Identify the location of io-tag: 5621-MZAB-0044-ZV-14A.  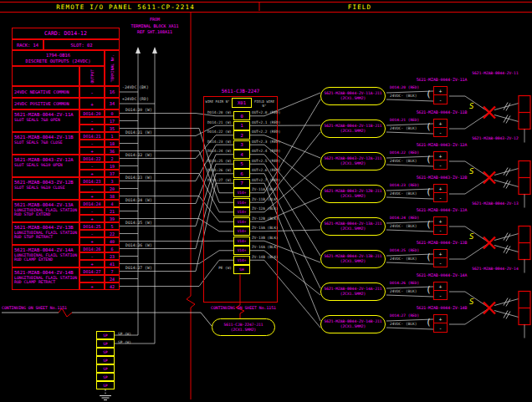
(43, 250).